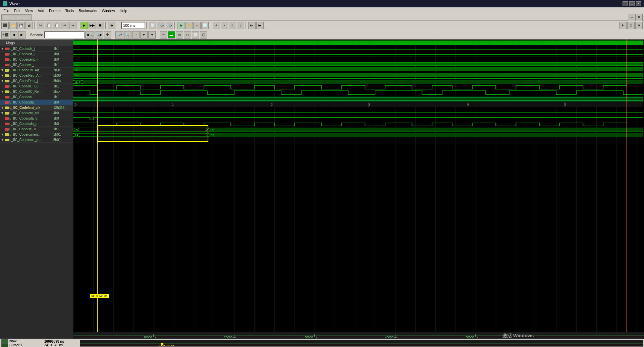 This screenshot has width=644, height=347. Describe the element at coordinates (36, 119) in the screenshot. I see `signal-row: u_IIC_Code/sda_tri1h0` at that location.